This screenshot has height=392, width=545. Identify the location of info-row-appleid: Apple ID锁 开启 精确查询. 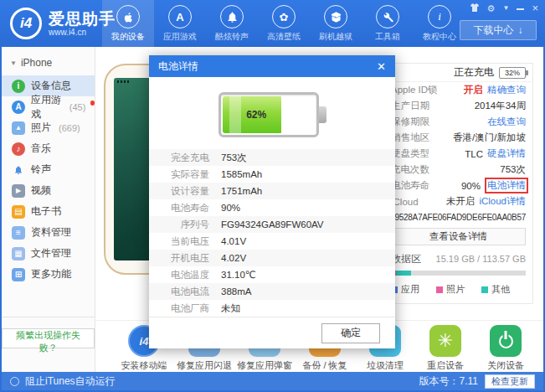
(459, 90).